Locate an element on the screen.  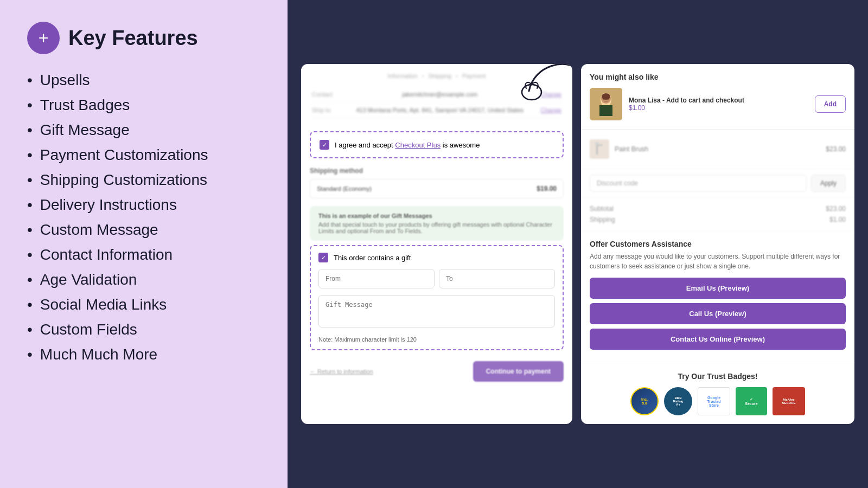
plus-icon: + is located at coordinates (43, 38).